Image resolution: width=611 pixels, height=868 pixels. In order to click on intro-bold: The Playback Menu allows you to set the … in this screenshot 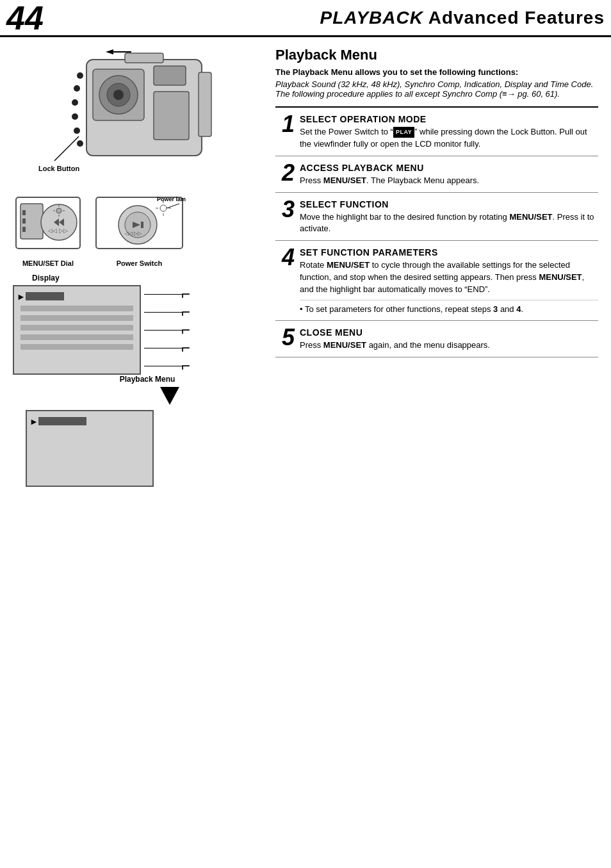, I will do `click(437, 72)`.